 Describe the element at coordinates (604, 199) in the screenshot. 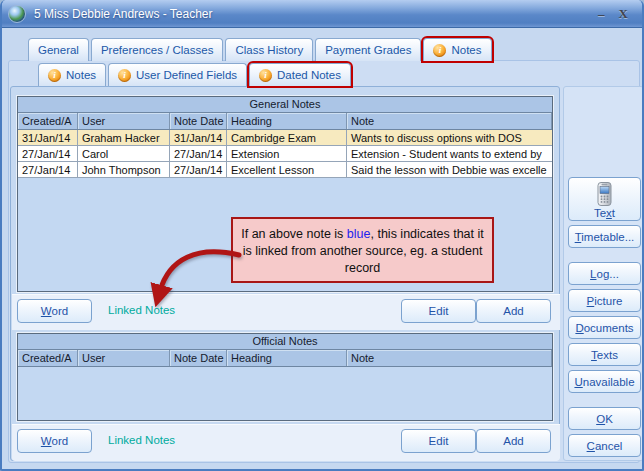

I see `text-button: Text` at that location.